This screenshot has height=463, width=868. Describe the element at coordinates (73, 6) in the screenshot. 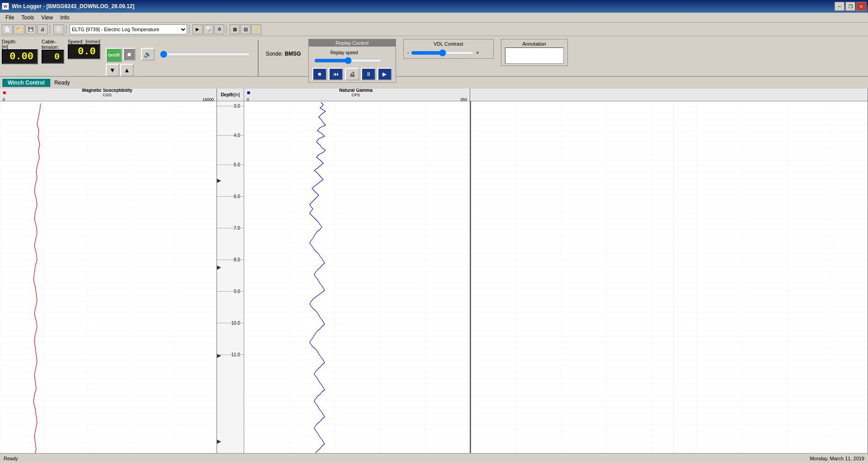

I see `titlebar-title: Win Logger - [BMSG9243_DOWNLOG_26.09.12]` at that location.